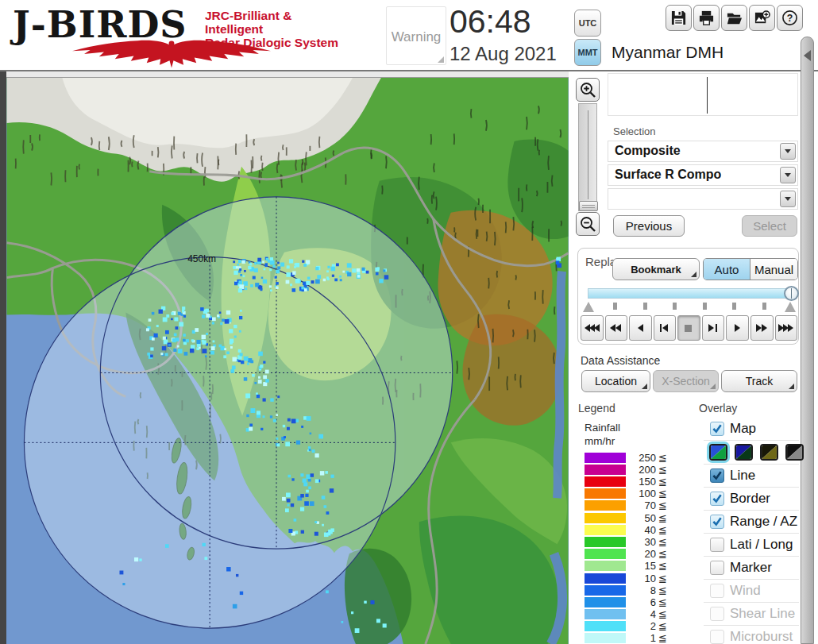 The image size is (818, 644). What do you see at coordinates (713, 328) in the screenshot?
I see `step-forward-button` at bounding box center [713, 328].